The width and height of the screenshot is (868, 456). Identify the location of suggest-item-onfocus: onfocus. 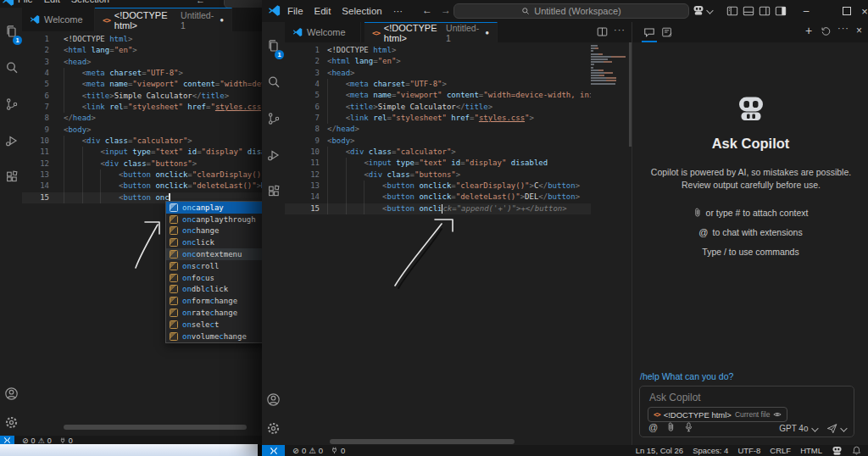
(215, 278).